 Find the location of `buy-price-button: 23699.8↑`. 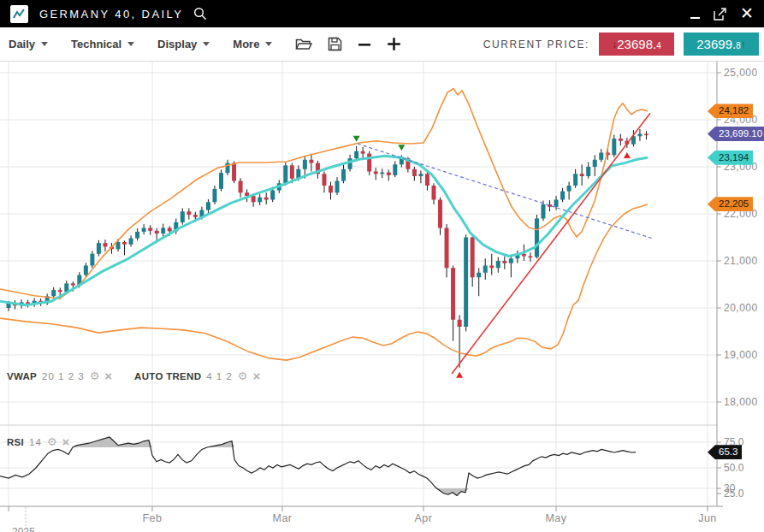

buy-price-button: 23699.8↑ is located at coordinates (721, 44).